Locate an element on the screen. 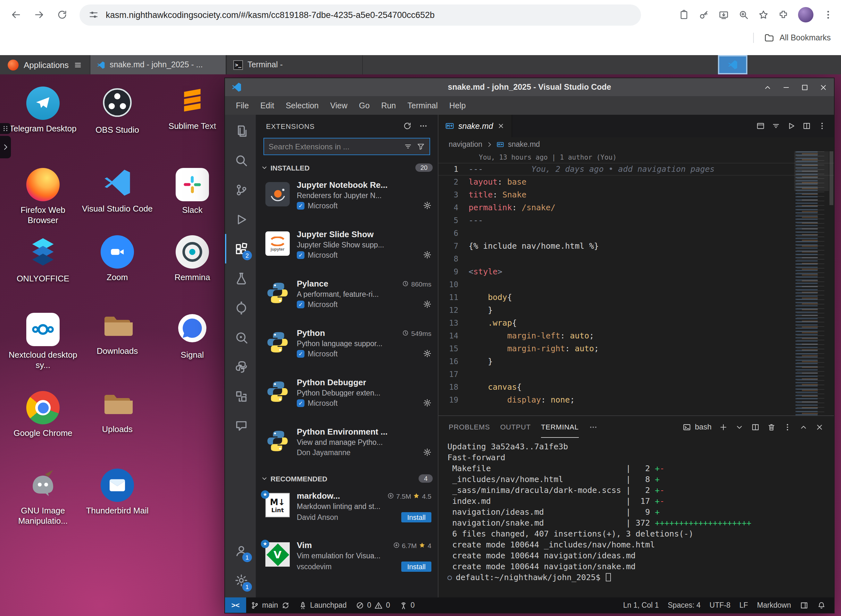  activity-explorer-button is located at coordinates (240, 131).